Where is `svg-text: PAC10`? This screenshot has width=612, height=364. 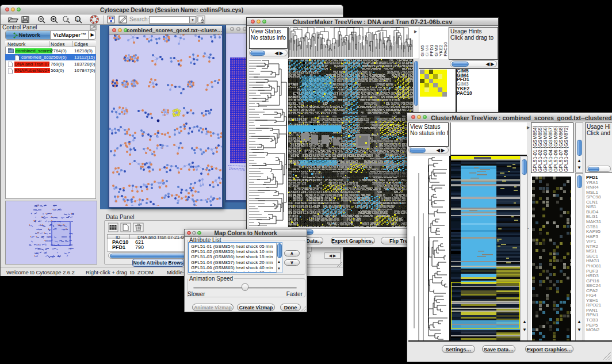 svg-text: PAC10 is located at coordinates (445, 49).